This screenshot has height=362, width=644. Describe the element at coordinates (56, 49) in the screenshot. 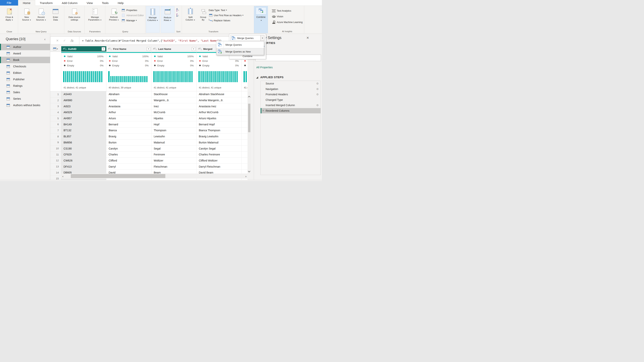

I see `table-select-all-button: ▼` at that location.